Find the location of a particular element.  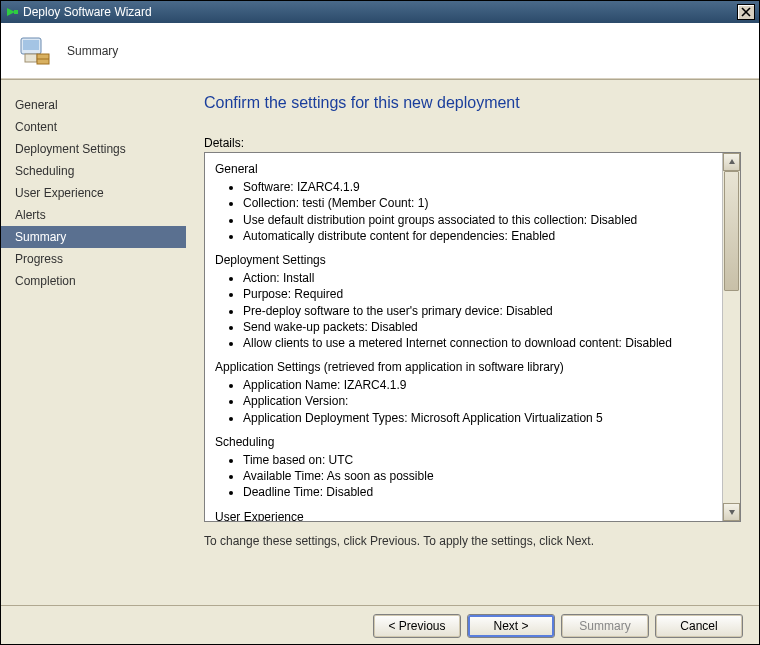

details-bullet: Application Version: is located at coordinates (478, 401).